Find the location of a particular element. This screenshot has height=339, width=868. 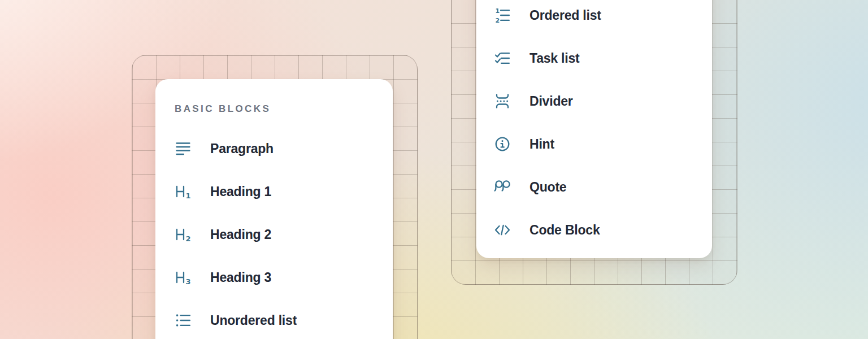

menu-item-hint: Hint is located at coordinates (603, 144).